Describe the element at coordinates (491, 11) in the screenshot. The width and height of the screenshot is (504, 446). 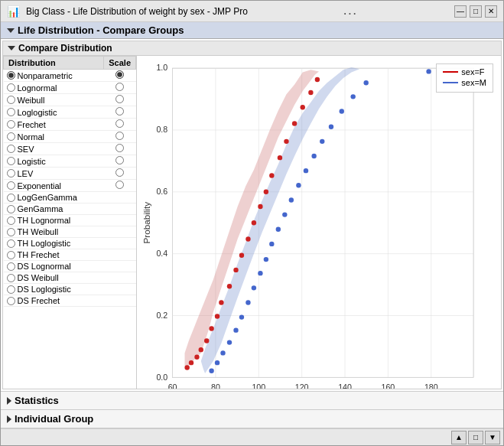
I see `close-button: ✕` at that location.